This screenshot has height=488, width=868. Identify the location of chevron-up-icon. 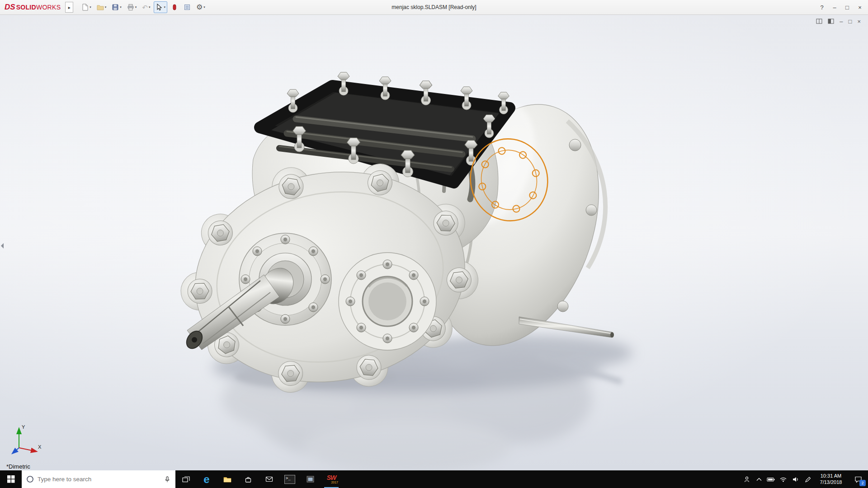
(759, 479).